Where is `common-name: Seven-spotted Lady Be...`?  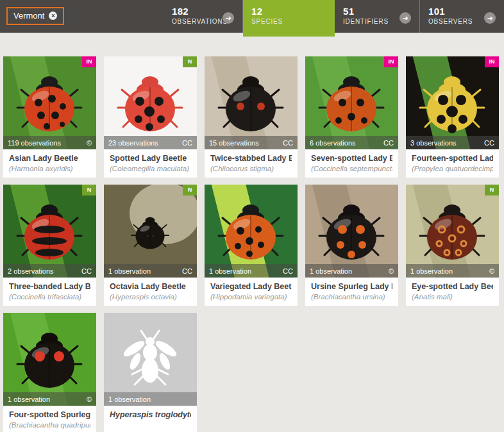 common-name: Seven-spotted Lady Be... is located at coordinates (351, 158).